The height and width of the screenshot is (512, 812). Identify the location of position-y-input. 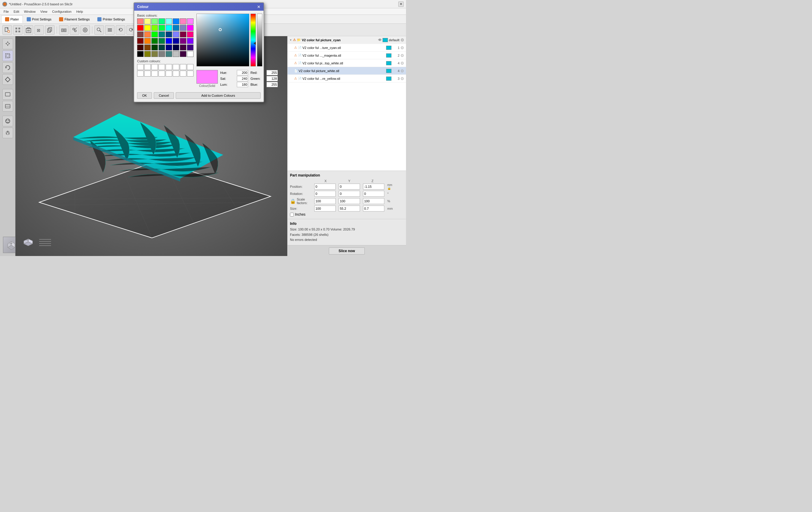
(349, 187).